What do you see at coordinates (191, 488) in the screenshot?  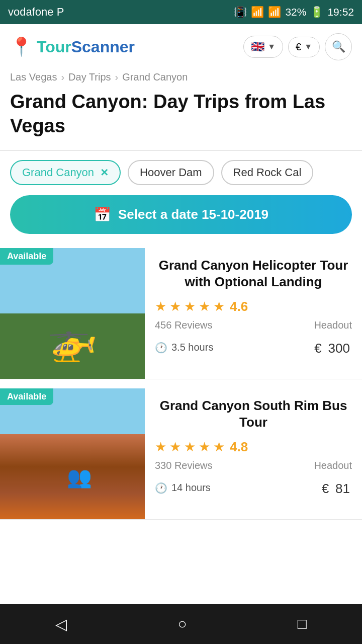 I see `duration-text-2: 14 hours` at bounding box center [191, 488].